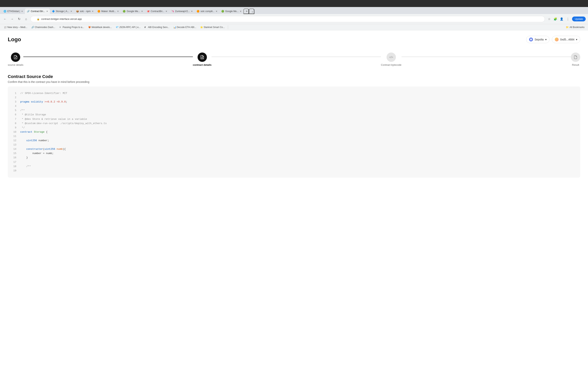 The width and height of the screenshot is (588, 382). Describe the element at coordinates (12, 19) in the screenshot. I see `forward-button: →` at that location.